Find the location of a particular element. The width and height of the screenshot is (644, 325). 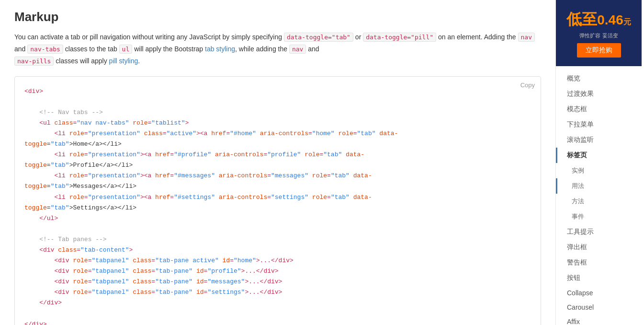

sidebar-item-tabs: 标签页 is located at coordinates (599, 155).